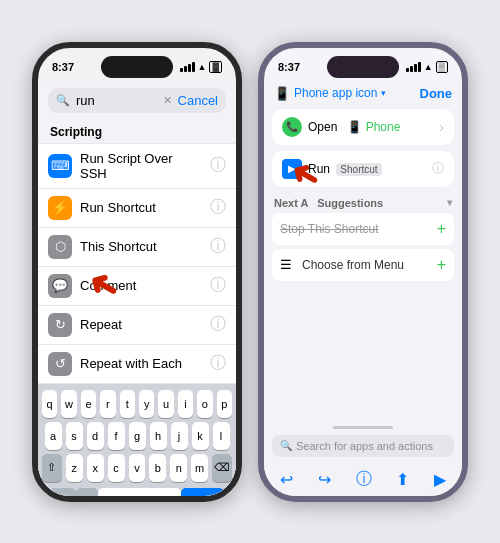  What do you see at coordinates (218, 324) in the screenshot?
I see `repeat-info-icon: ⓘ` at bounding box center [218, 324].